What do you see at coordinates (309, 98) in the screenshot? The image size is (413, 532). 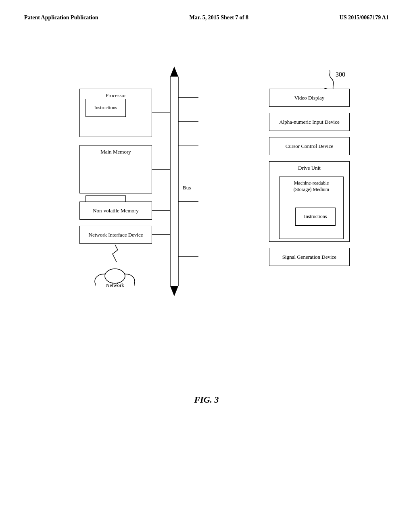 I see `video-display-box: Video Display` at bounding box center [309, 98].